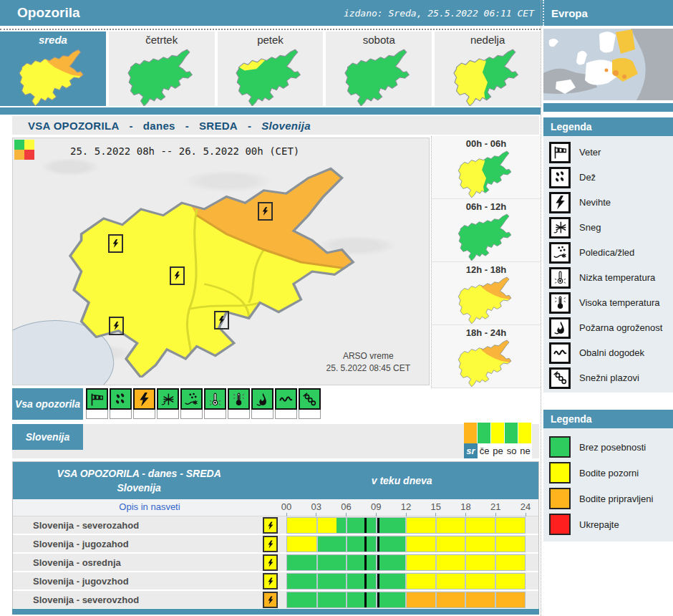 The image size is (673, 616). I want to click on filter-wind, so click(97, 404).